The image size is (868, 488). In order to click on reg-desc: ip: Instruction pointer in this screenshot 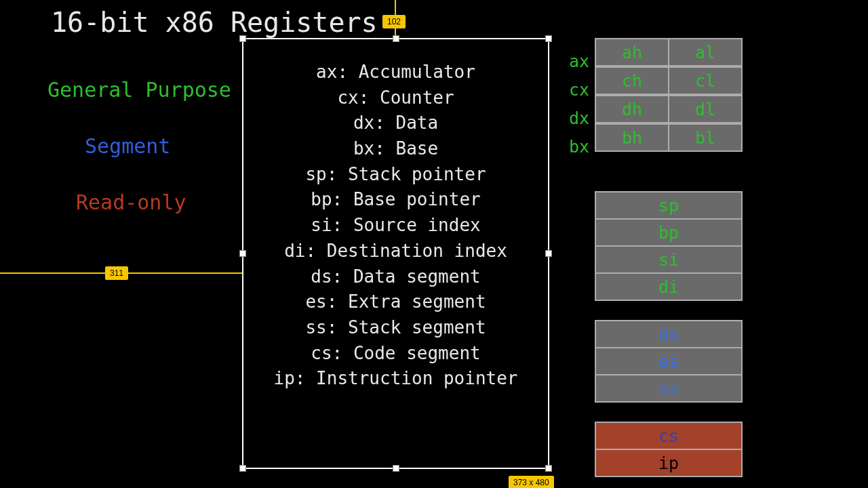, I will do `click(396, 379)`.